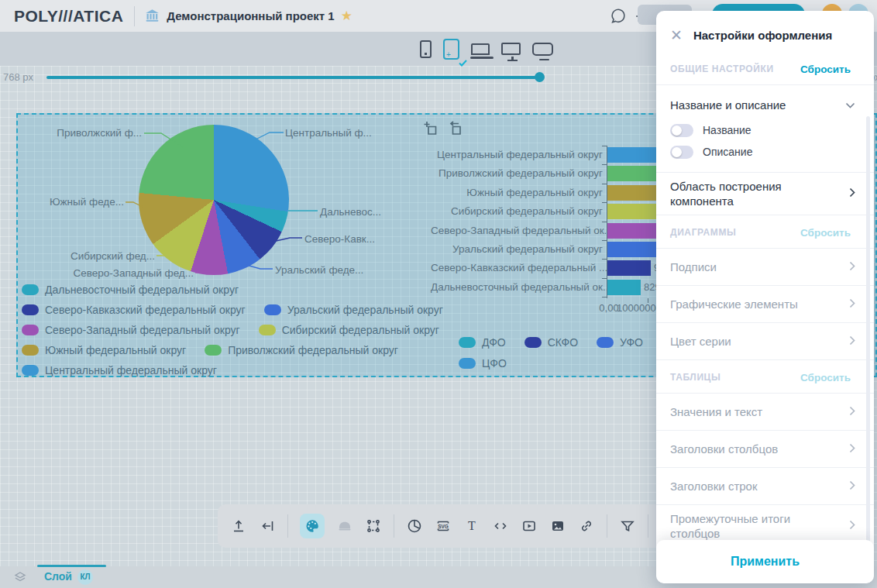  I want to click on text-icon: T, so click(472, 526).